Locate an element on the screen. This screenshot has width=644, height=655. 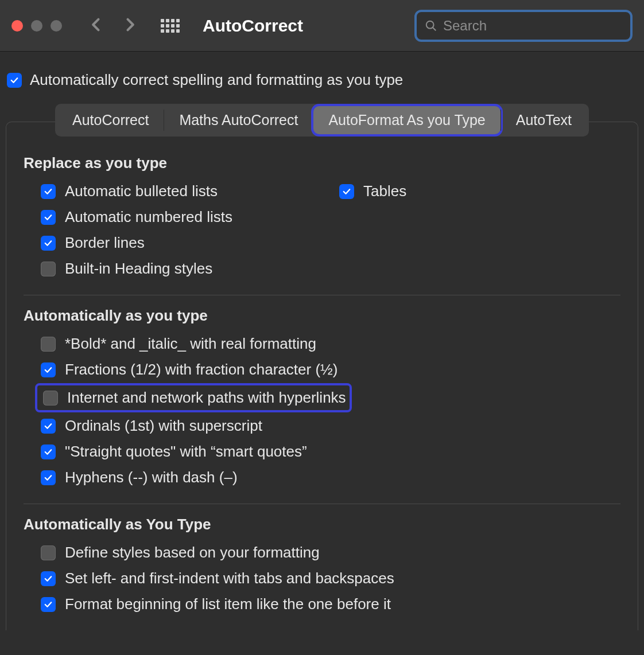
tab-maths: Maths AutoCorrect is located at coordinates (239, 120).